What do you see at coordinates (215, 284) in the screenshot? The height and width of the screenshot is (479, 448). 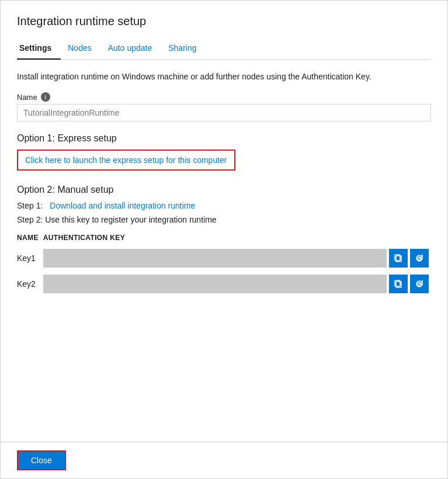 I see `key2-field` at bounding box center [215, 284].